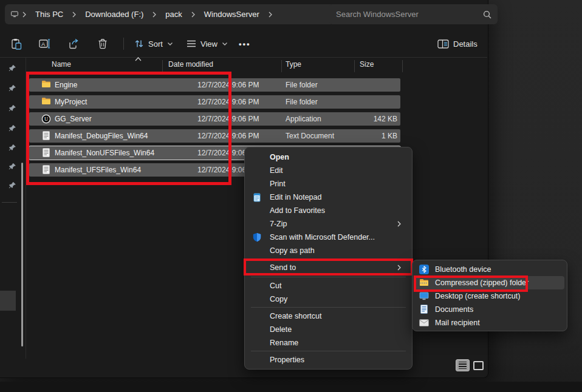 The height and width of the screenshot is (392, 582). I want to click on breadcrumb-item-windowsserver: WindowsServer, so click(232, 15).